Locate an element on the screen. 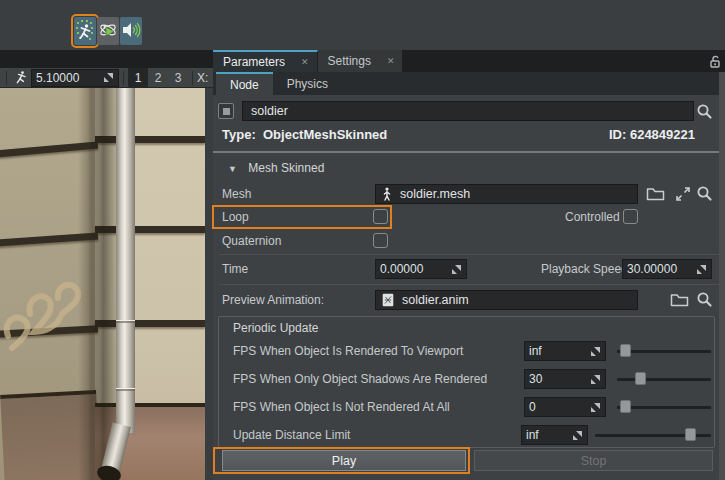  preview-animation-field: soldier.anim is located at coordinates (506, 300).